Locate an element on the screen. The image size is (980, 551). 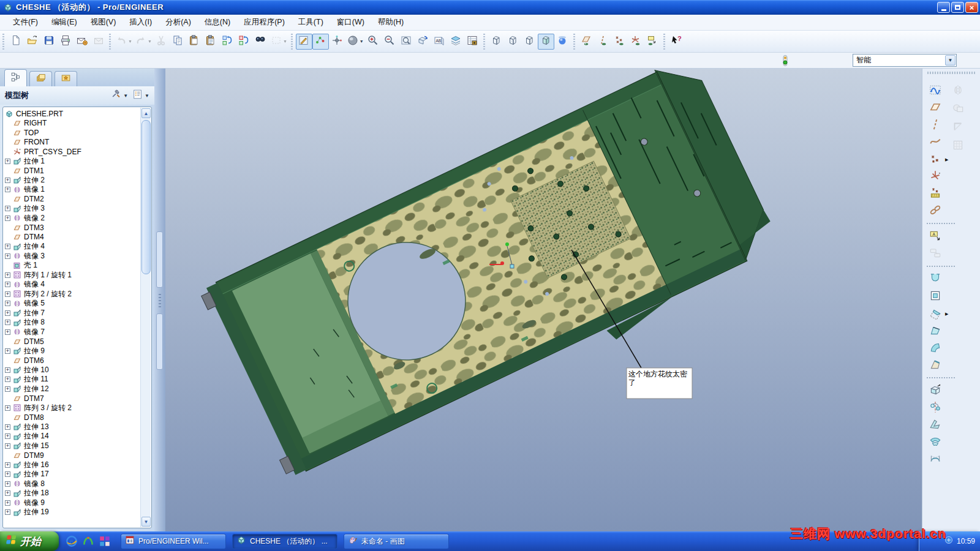
sketch-point-tool-button is located at coordinates (935, 194).